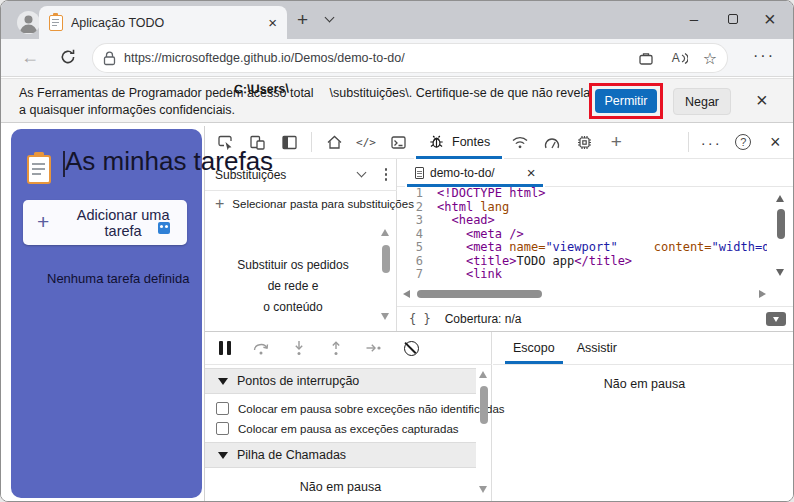 This screenshot has height=502, width=794. Describe the element at coordinates (304, 94) in the screenshot. I see `banner-message-line1: As Ferramentas de Programador pedem aces…` at that location.